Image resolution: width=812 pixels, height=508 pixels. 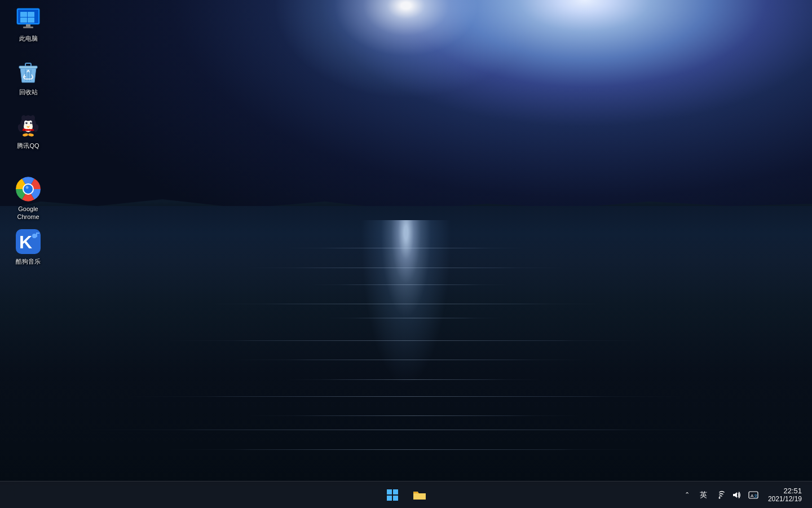 What do you see at coordinates (406, 495) in the screenshot?
I see `taskbar-center` at bounding box center [406, 495].